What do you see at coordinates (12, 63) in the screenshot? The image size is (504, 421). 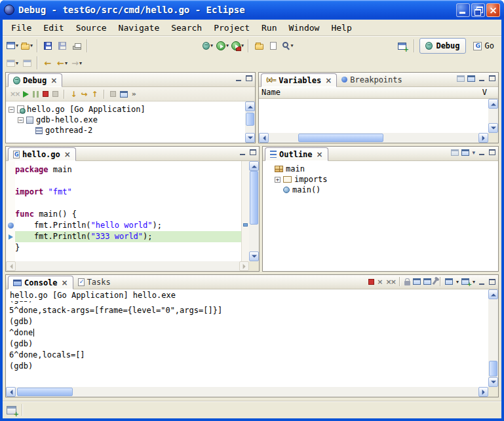 I see `annotation-nav-button: ▾` at bounding box center [12, 63].